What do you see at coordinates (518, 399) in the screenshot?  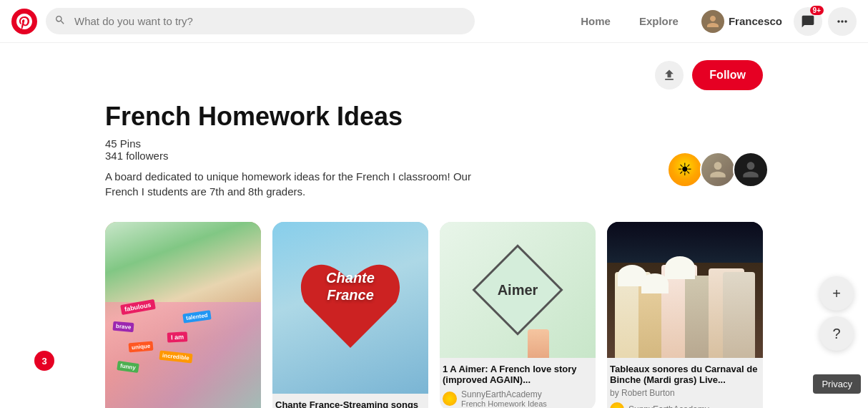 I see `pin-source-row-3: SunnyEarthAcademy French Homework Ideas` at bounding box center [518, 399].